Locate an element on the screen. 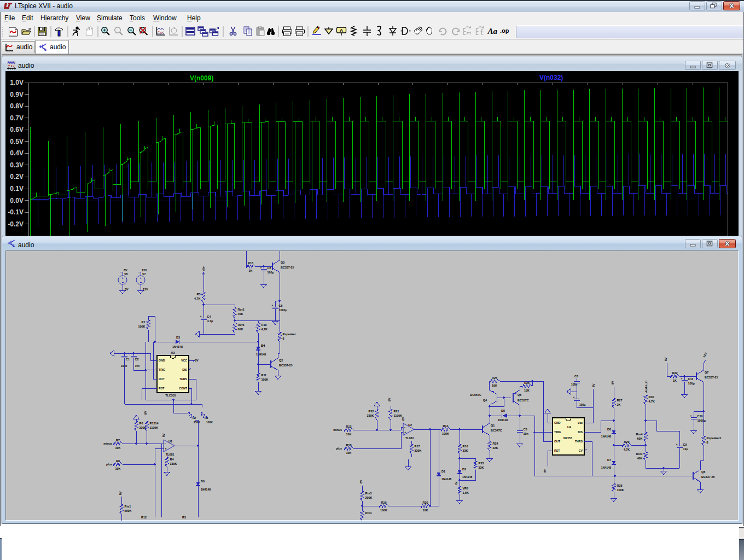 The image size is (744, 560). svg-text: R19 is located at coordinates (384, 503).